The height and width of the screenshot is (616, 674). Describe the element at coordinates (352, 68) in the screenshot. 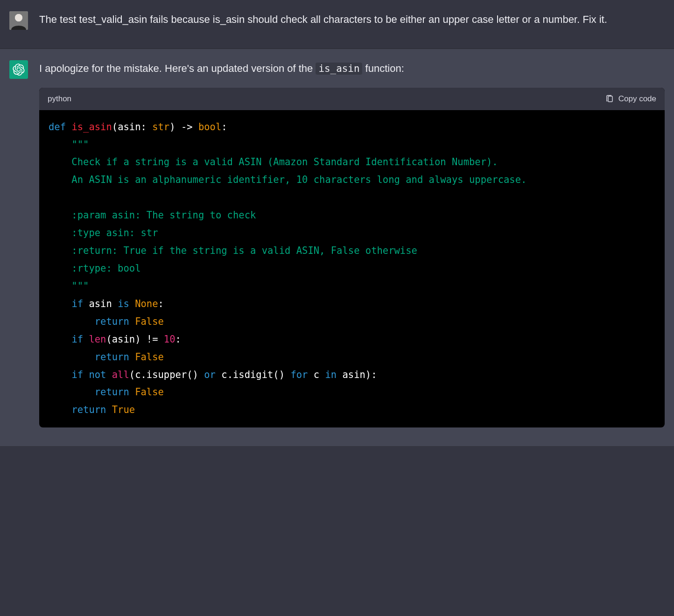

I see `assistant-message-text: I apologize for the mistake. Here's an u…` at that location.